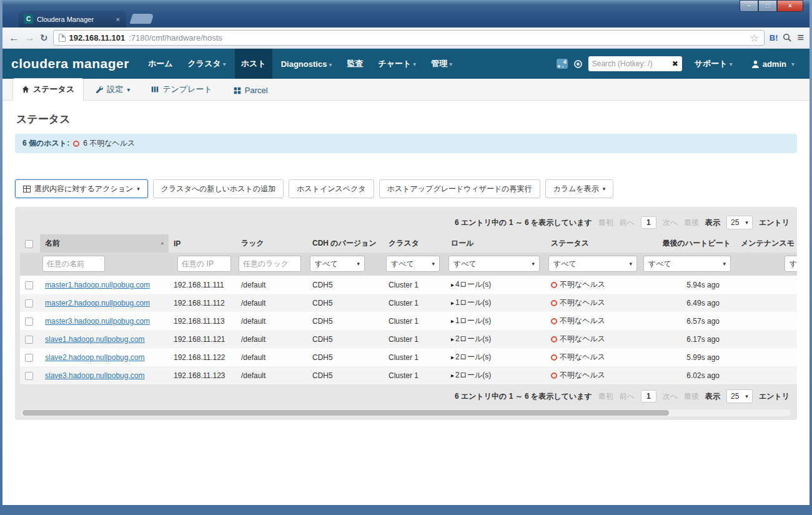 The width and height of the screenshot is (812, 515). What do you see at coordinates (406, 64) in the screenshot?
I see `app-navbar: cloudera manager ホーム クラスタ▾ ホスト Diagnosti…` at bounding box center [406, 64].